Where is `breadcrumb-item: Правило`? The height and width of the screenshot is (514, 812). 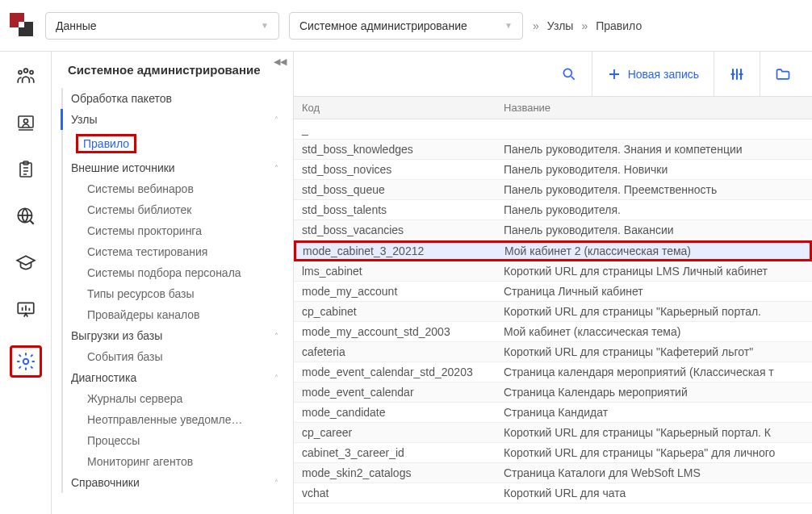 breadcrumb-item: Правило is located at coordinates (618, 26).